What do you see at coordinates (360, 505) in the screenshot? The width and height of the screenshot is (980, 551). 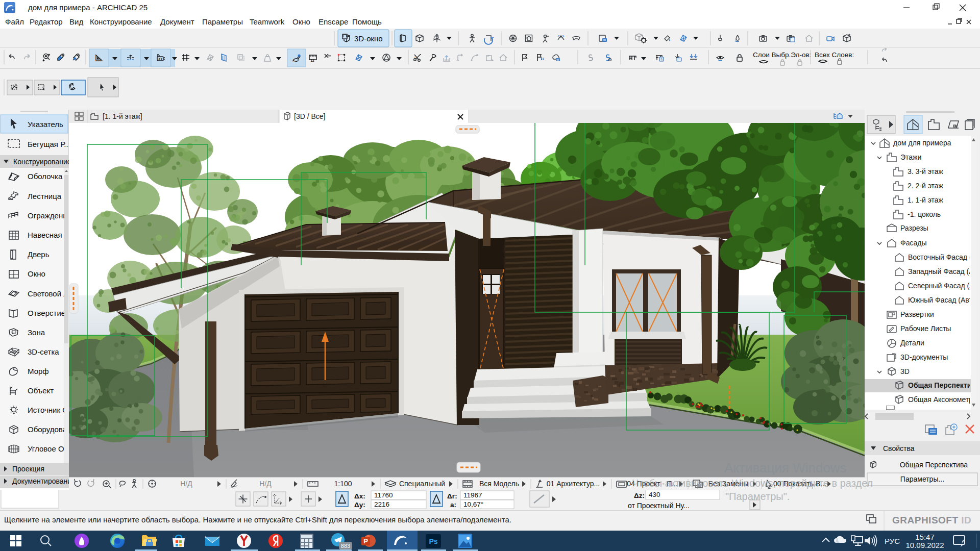 I see `svg-text: Δy:` at bounding box center [360, 505].